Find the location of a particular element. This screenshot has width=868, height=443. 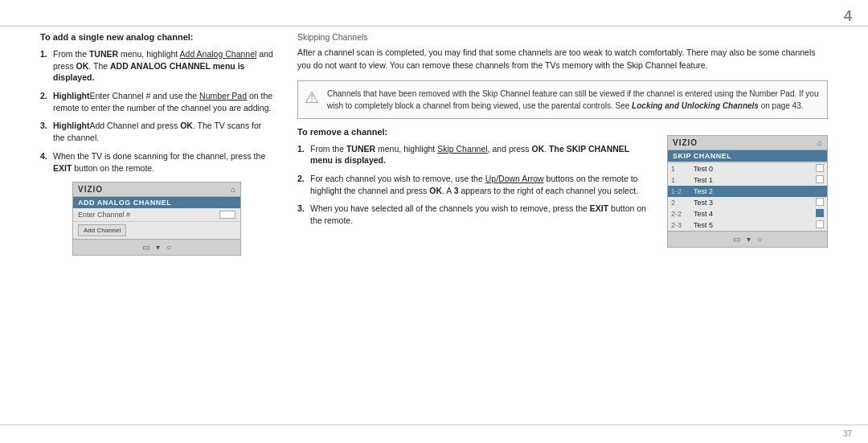

skip-home-icon: ⌂ is located at coordinates (820, 143).